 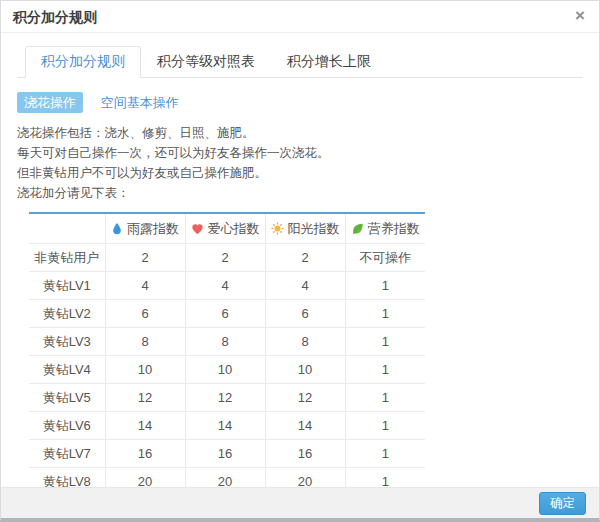 I want to click on header-label: 阳光指数, so click(x=314, y=228).